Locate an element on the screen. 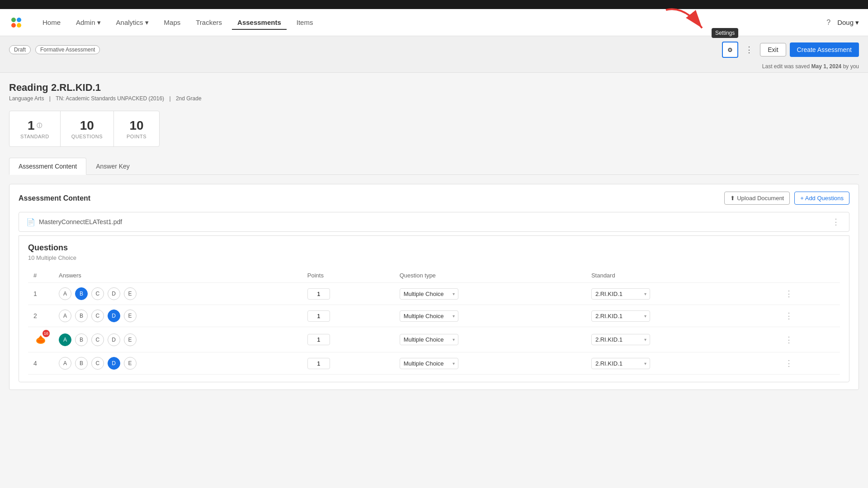 This screenshot has height=488, width=868. file-row: 📄 MasteryConnectELATest1.pdf ⋮ is located at coordinates (434, 222).